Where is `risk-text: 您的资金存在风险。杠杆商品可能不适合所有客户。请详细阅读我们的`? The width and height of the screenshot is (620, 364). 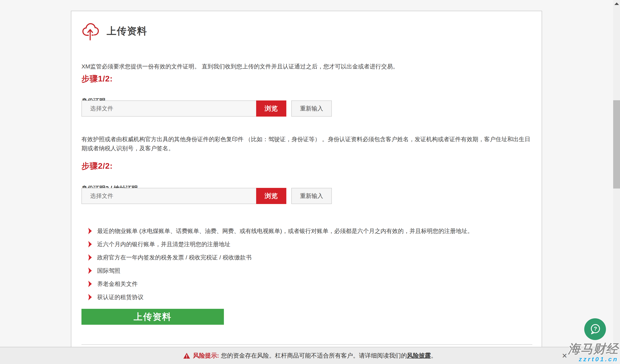
risk-text: 您的资金存在风险。杠杆商品可能不适合所有客户。请详细阅读我们的 is located at coordinates (314, 356).